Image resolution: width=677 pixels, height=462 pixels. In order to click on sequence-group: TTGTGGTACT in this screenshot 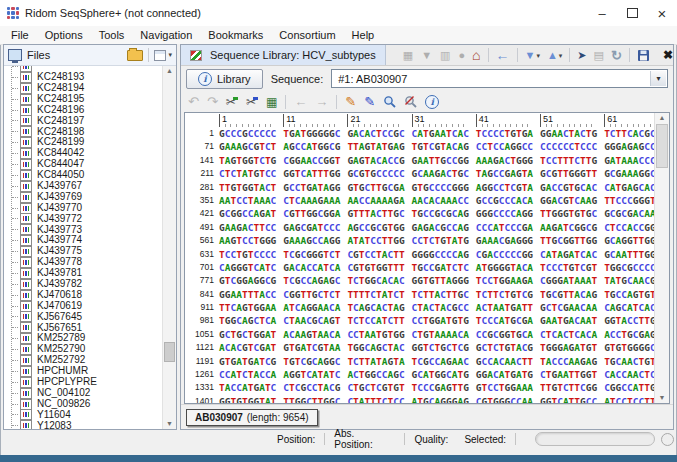, I will do `click(248, 188)`.